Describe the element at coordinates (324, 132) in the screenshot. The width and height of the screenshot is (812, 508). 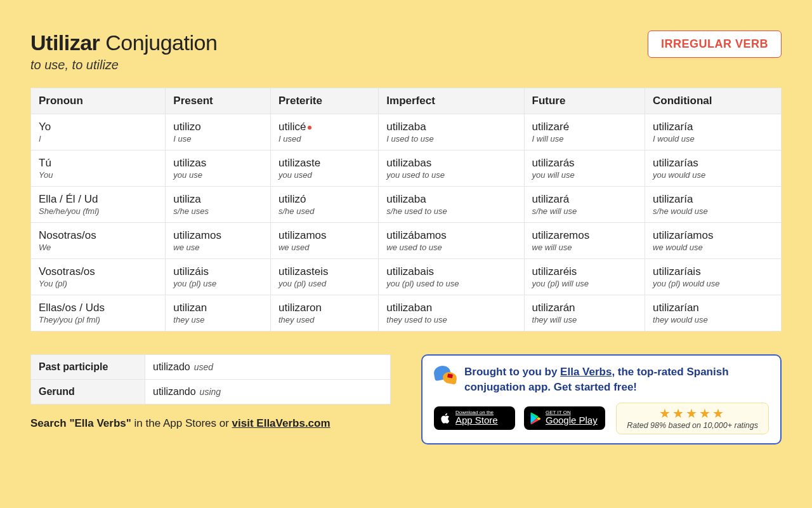
I see `conjugation-cell: utilicéI used` at that location.